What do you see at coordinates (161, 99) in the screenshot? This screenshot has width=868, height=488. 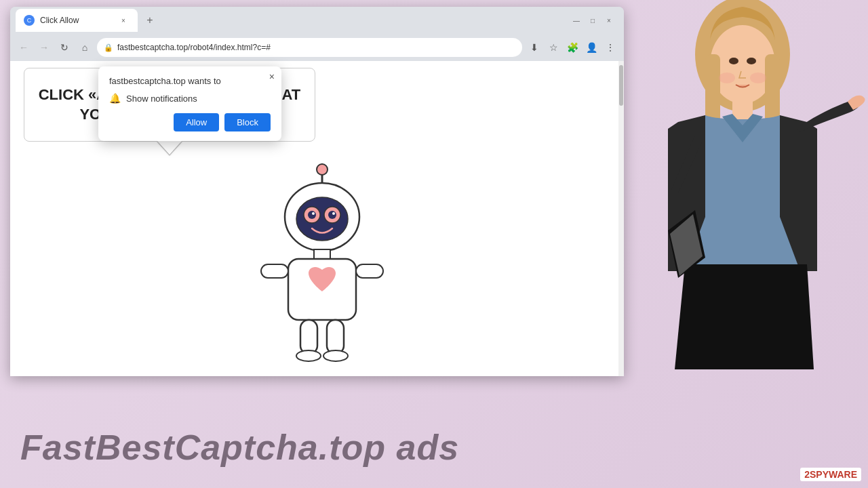 I see `popup-permission-text: Show notifications` at bounding box center [161, 99].